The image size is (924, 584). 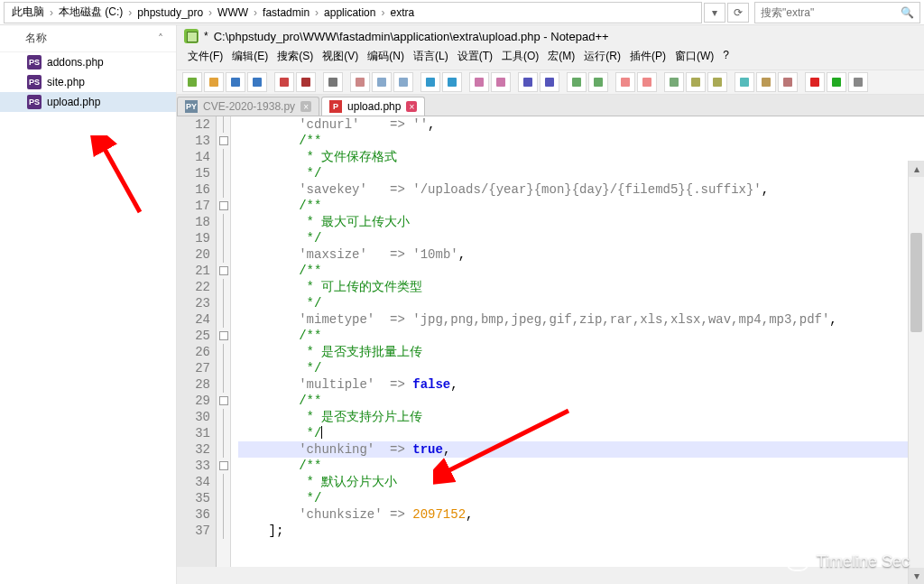 I want to click on sync-button, so click(x=577, y=82).